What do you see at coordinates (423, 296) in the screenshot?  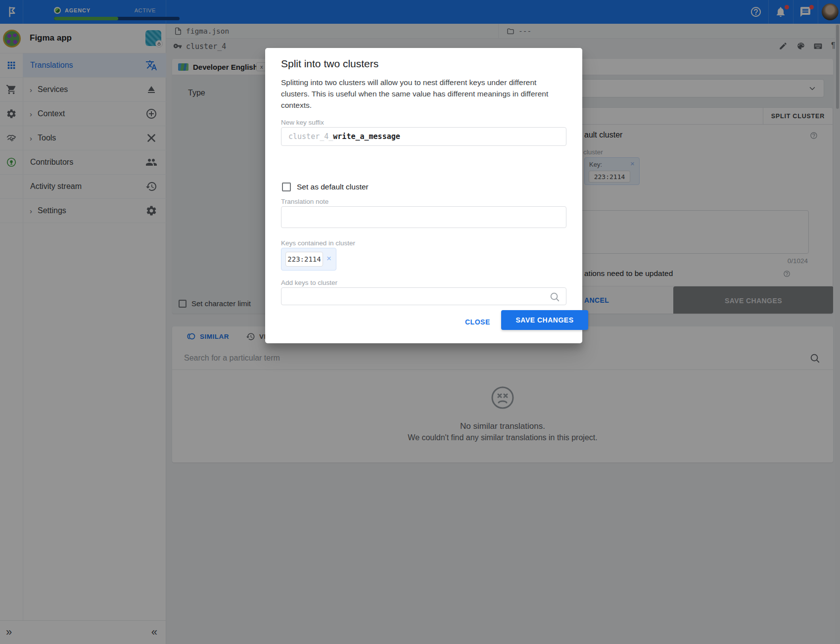 I see `add-keys-field` at bounding box center [423, 296].